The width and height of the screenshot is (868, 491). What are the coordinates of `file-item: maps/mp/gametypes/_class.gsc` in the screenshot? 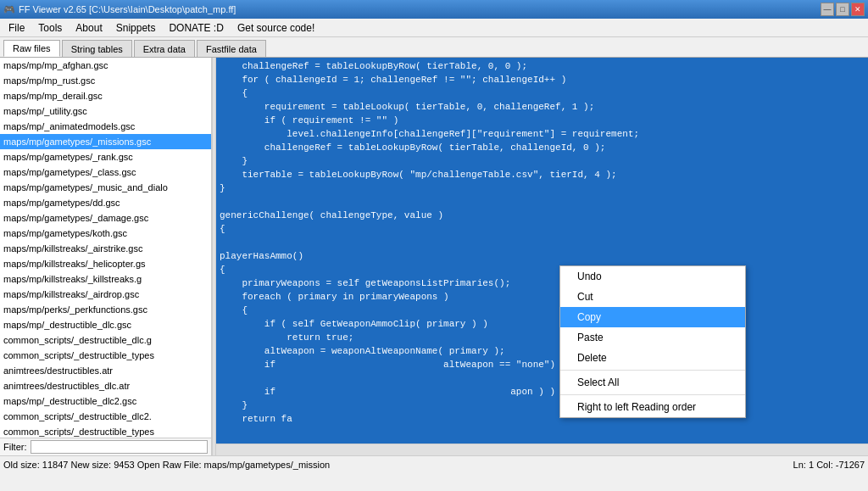 It's located at (105, 172).